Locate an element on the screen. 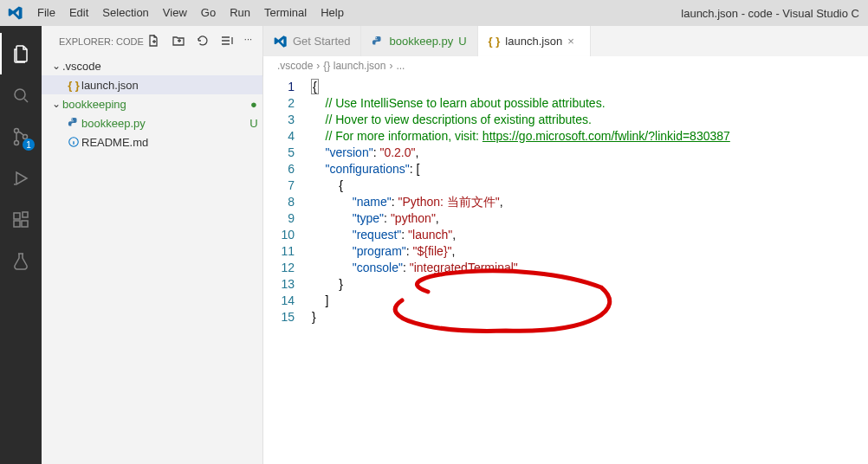 The height and width of the screenshot is (464, 868). activity-explorer is located at coordinates (21, 54).